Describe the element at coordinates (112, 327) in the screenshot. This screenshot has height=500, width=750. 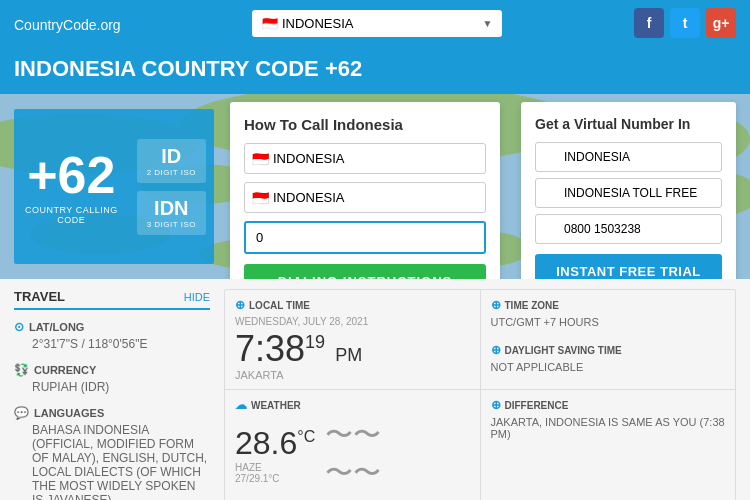
I see `lat-long-label: ⊙ LAT/LONG` at that location.